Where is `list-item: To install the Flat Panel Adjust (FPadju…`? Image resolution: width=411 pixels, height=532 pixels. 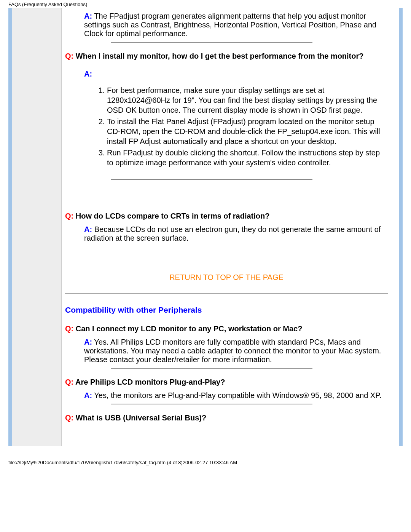 list-item: To install the Flat Panel Adjust (FPadju… is located at coordinates (247, 131).